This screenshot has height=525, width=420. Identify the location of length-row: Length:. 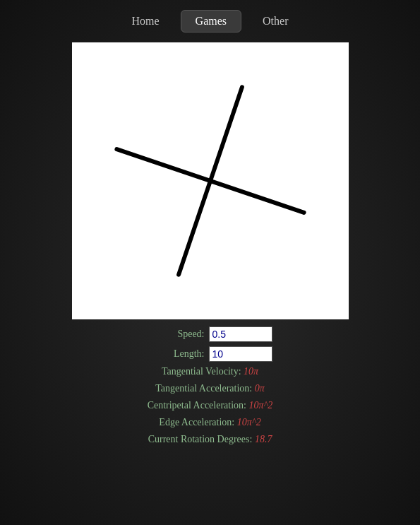
(210, 354).